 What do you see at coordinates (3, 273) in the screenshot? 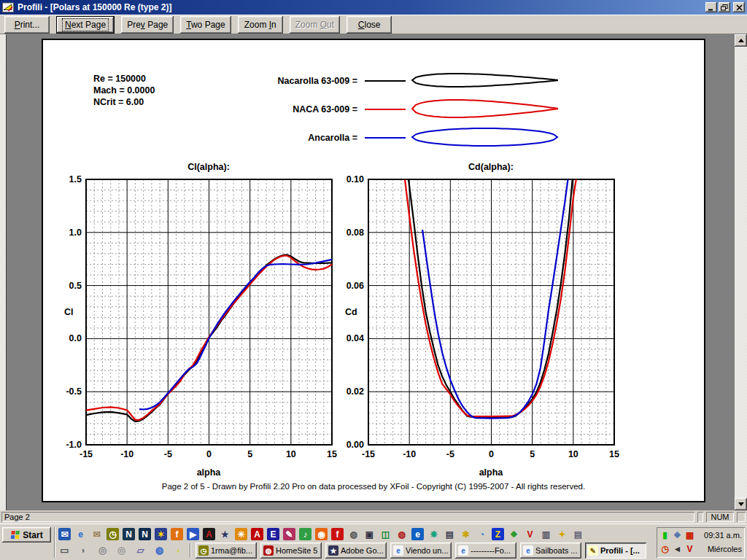
I see `left-scroll-strip` at bounding box center [3, 273].